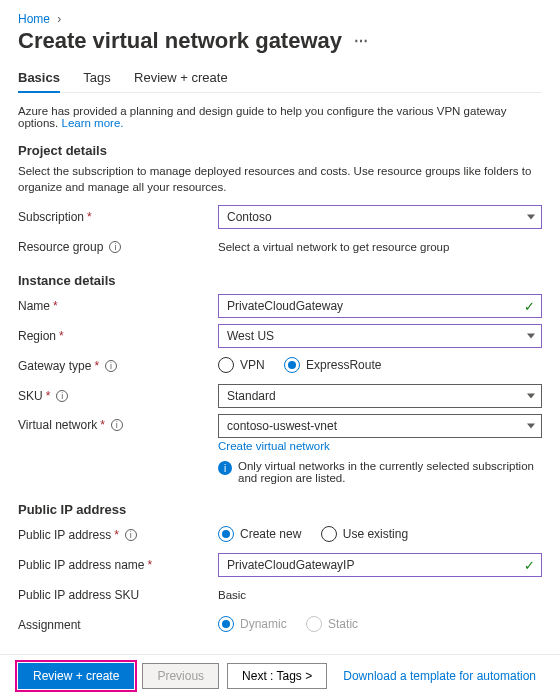 The height and width of the screenshot is (697, 560). Describe the element at coordinates (118, 336) in the screenshot. I see `region-label: Region*` at that location.